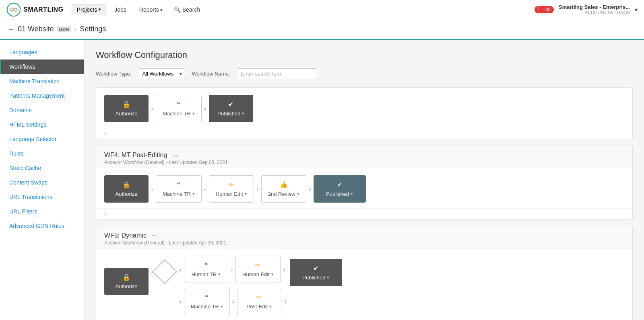  I want to click on arrow-2: ›, so click(205, 109).